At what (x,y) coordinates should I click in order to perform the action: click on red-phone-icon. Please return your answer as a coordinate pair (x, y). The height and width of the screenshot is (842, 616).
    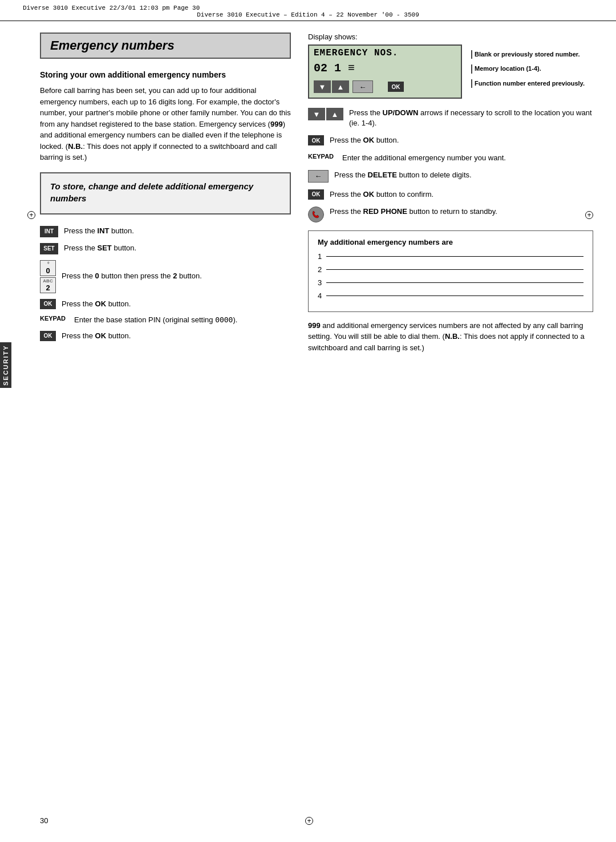
    Looking at the image, I should click on (316, 214).